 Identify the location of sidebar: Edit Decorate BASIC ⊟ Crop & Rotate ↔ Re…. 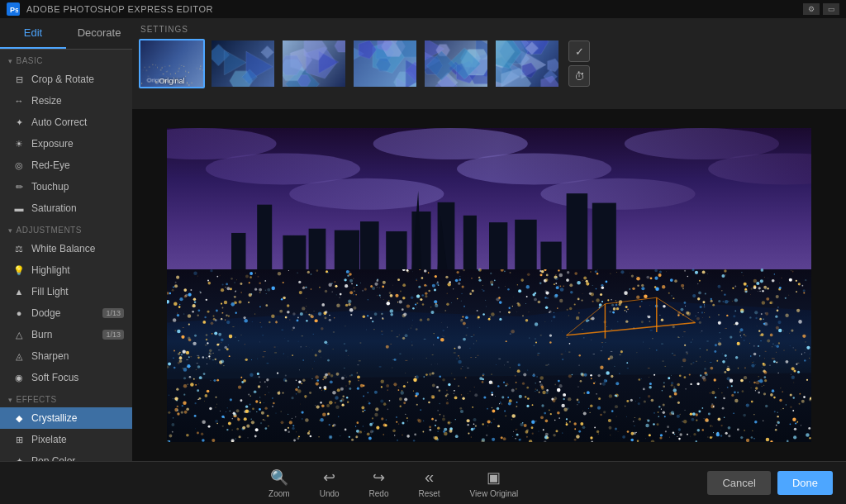
(66, 240).